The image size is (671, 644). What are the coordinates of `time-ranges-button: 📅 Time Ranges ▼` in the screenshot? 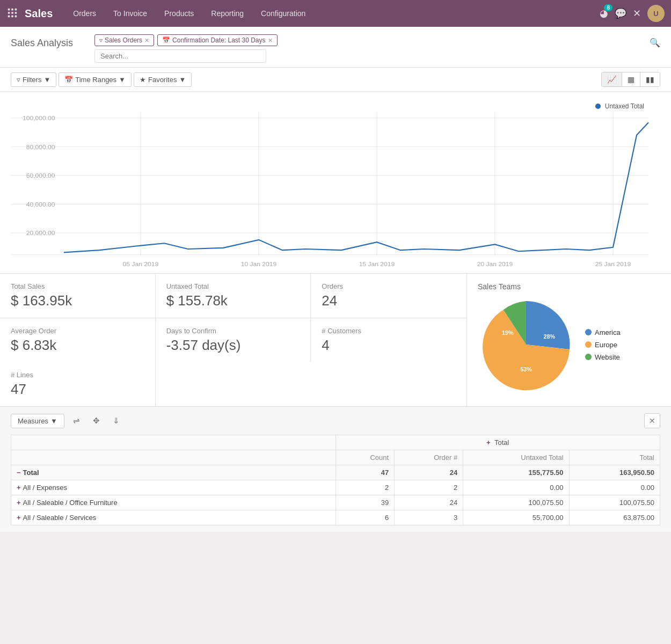 It's located at (95, 79).